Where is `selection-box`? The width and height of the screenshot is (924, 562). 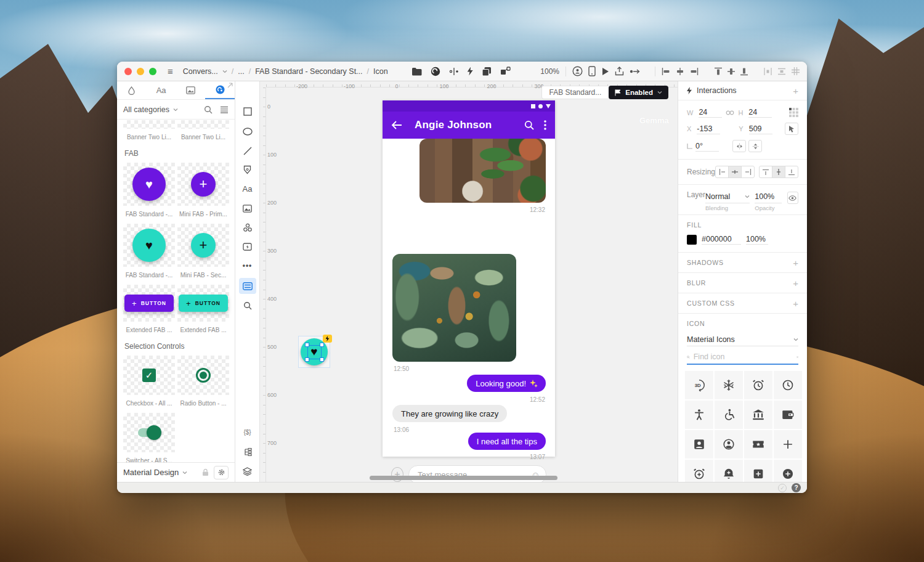 selection-box is located at coordinates (314, 352).